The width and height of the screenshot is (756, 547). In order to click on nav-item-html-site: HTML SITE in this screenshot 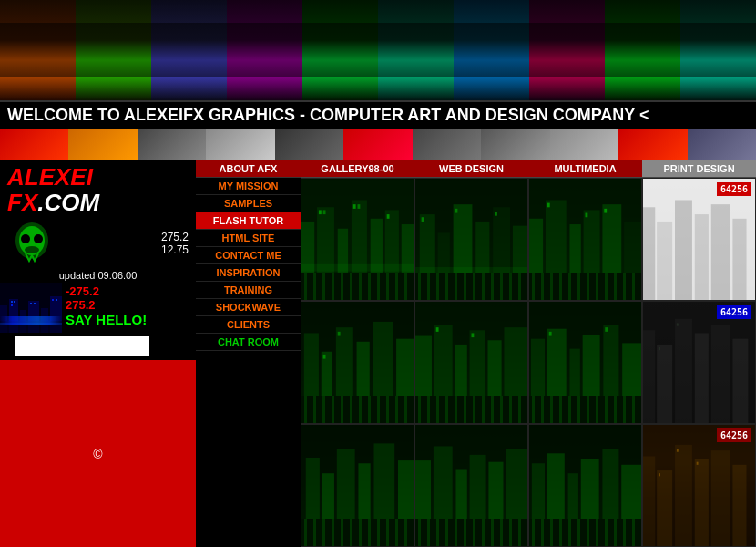, I will do `click(248, 239)`.